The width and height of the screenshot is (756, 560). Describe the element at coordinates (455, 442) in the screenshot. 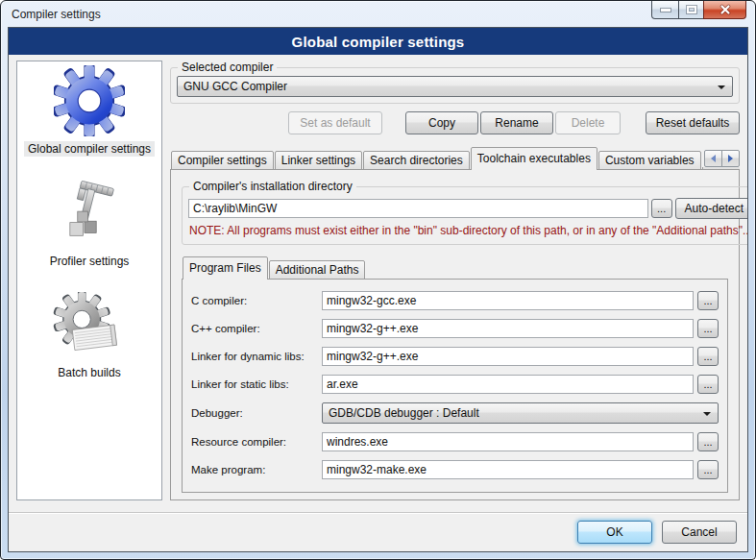

I see `field-row-resource-compiler: Resource compiler: ...` at that location.